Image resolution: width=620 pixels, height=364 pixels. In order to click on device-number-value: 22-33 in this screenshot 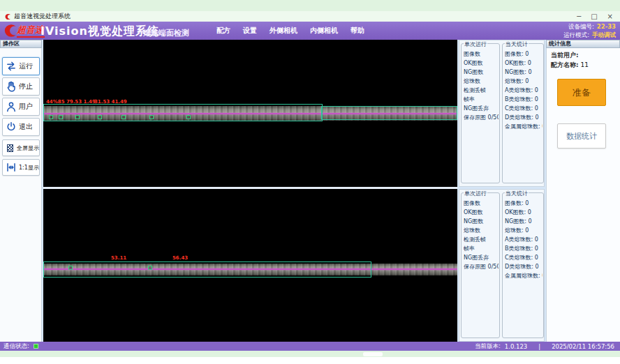, I will do `click(606, 26)`.